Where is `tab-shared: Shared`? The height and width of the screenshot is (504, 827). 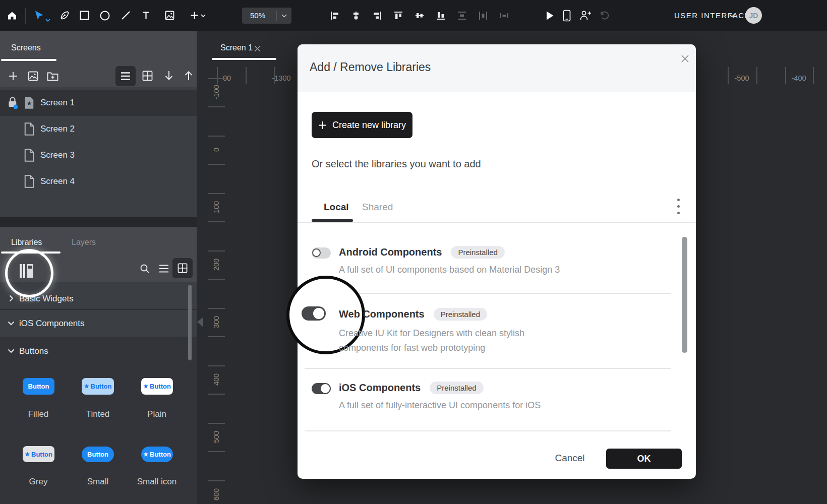
tab-shared: Shared is located at coordinates (377, 207).